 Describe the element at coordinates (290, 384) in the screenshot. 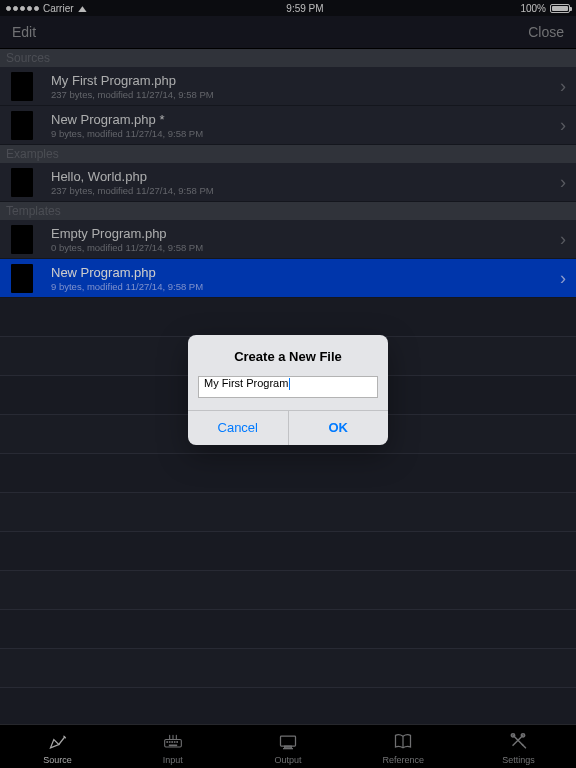

I see `text-caret-icon` at that location.